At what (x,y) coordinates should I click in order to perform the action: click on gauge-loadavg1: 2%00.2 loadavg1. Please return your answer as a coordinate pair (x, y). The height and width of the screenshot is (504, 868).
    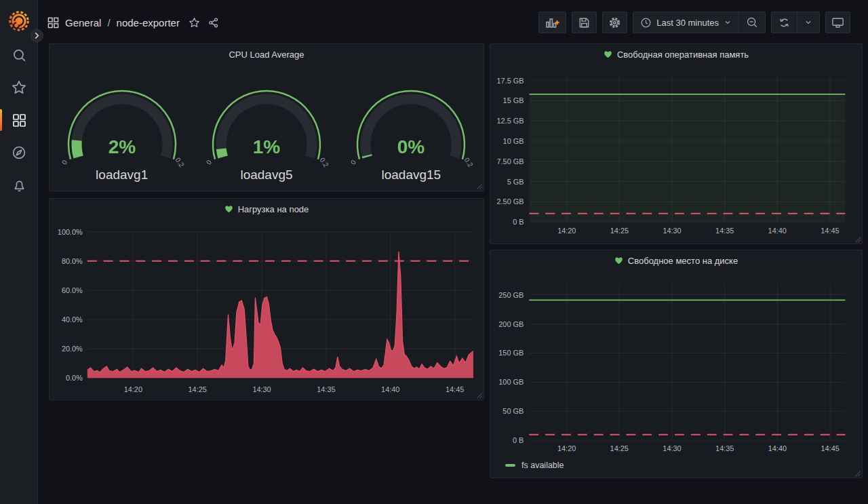
    Looking at the image, I should click on (122, 127).